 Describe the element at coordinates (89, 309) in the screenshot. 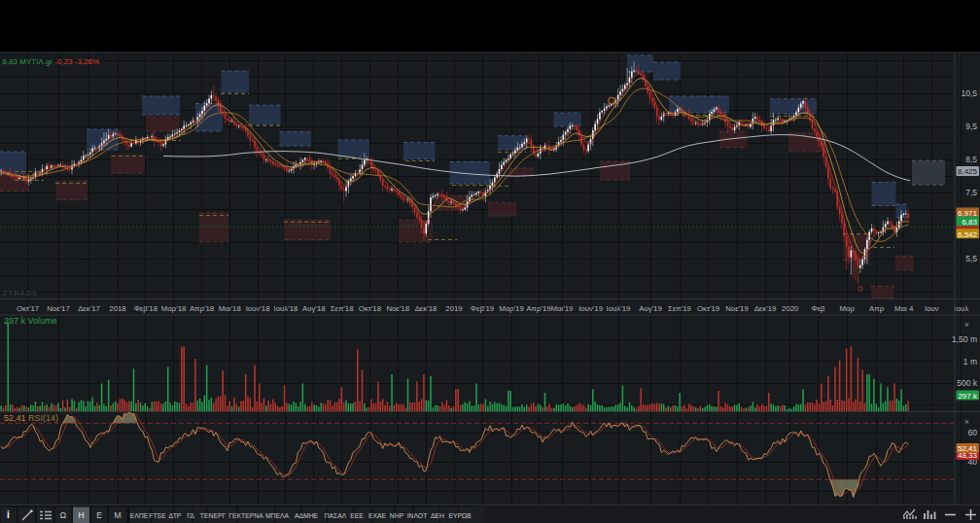

I see `svg-text: Δεκ'17` at that location.